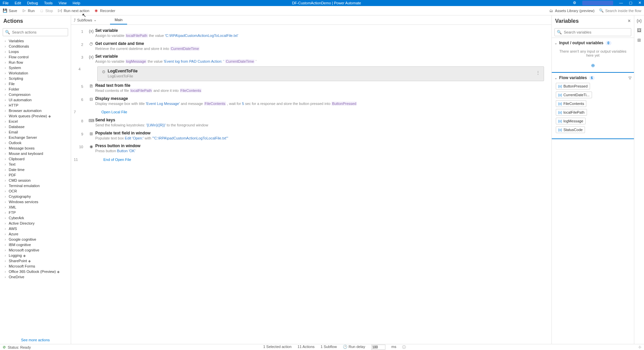 This screenshot has width=644, height=350. I want to click on flow-step: 6⊟Display messageDisplay message box wit…, so click(311, 101).